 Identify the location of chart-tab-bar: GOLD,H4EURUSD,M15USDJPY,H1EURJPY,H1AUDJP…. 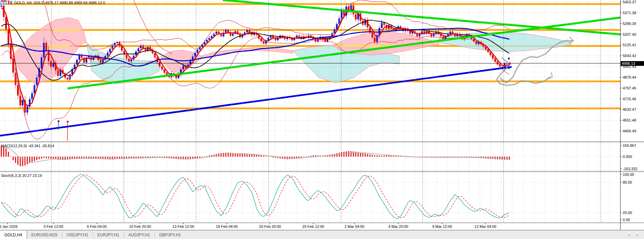
(322, 235).